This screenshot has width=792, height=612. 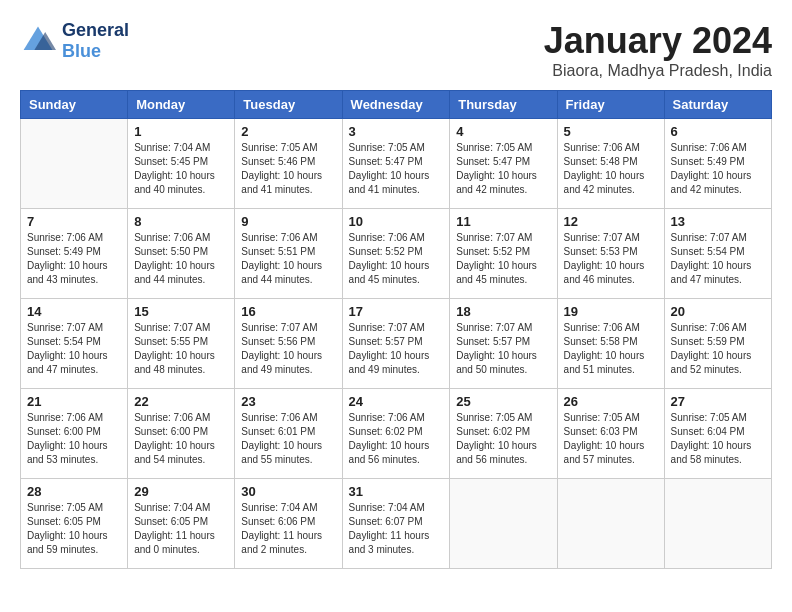 What do you see at coordinates (288, 492) in the screenshot?
I see `day-number: 30` at bounding box center [288, 492].